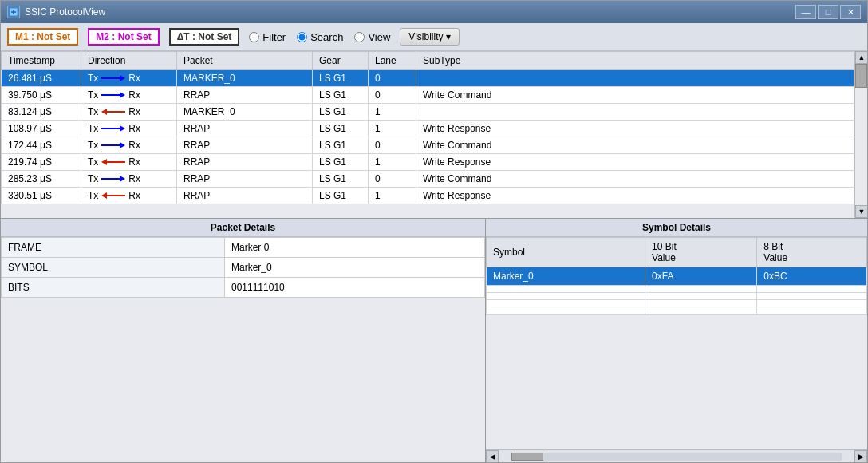 The width and height of the screenshot is (868, 463). Describe the element at coordinates (245, 61) in the screenshot. I see `col-header-packet: Packet` at that location.